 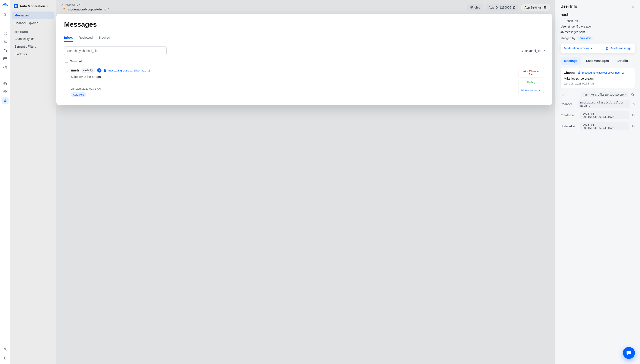 I want to click on product-icon, so click(x=16, y=6).